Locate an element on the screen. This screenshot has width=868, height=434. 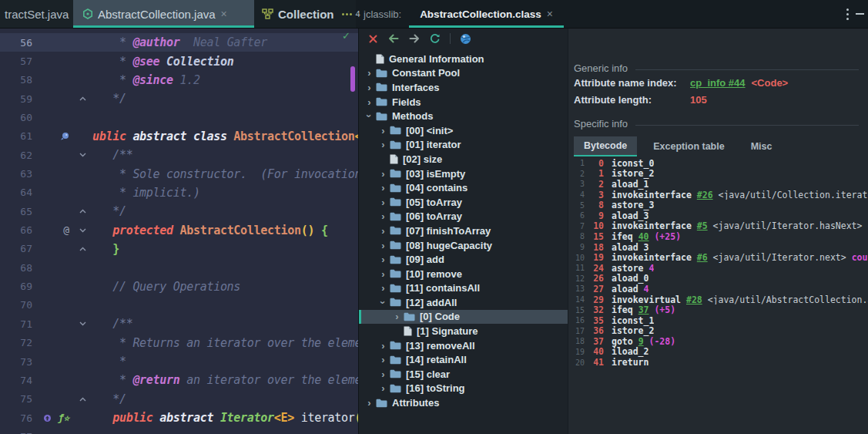
line-number: 60 is located at coordinates (16, 117).